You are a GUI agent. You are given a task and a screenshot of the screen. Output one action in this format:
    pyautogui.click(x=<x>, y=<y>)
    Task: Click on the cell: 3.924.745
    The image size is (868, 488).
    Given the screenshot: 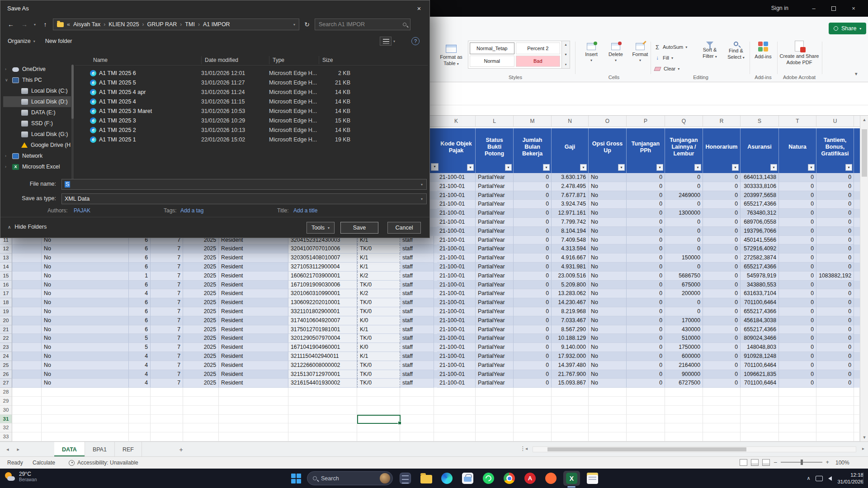 What is the action you would take?
    pyautogui.click(x=570, y=204)
    